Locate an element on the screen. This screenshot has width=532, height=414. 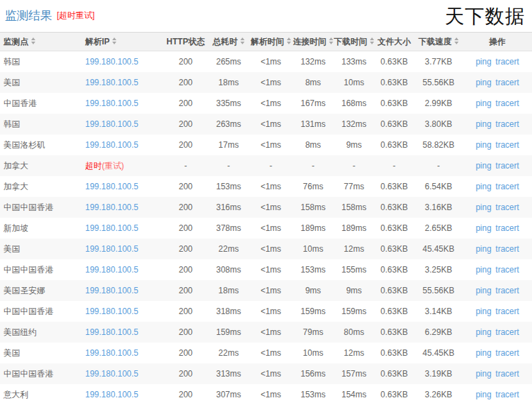
cell-total-time: 378ms is located at coordinates (229, 228).